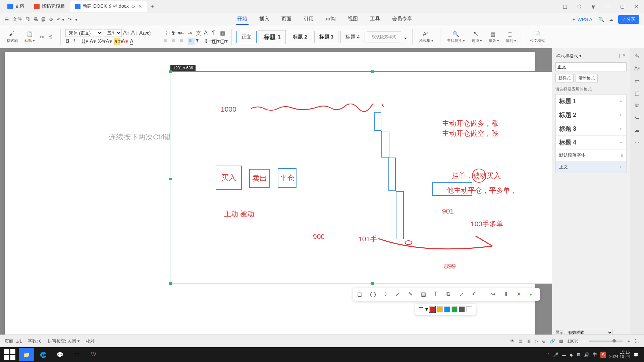 The image size is (644, 362). I want to click on pin-tool-icon: ⤢, so click(463, 294).